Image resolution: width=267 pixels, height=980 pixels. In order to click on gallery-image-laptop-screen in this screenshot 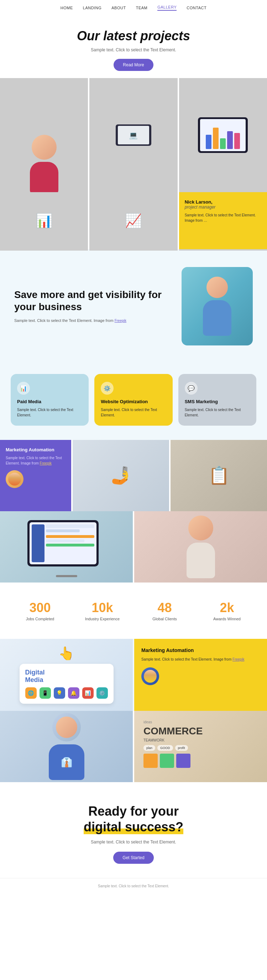, I will do `click(66, 547)`.